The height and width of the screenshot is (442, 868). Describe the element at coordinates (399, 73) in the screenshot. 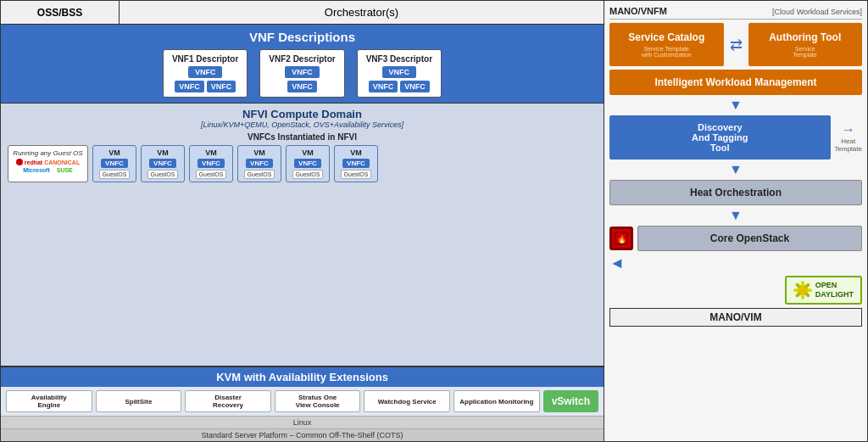

I see `vnf3-descriptor: VNF3 Descriptor VNFC VNFC VNFC` at that location.